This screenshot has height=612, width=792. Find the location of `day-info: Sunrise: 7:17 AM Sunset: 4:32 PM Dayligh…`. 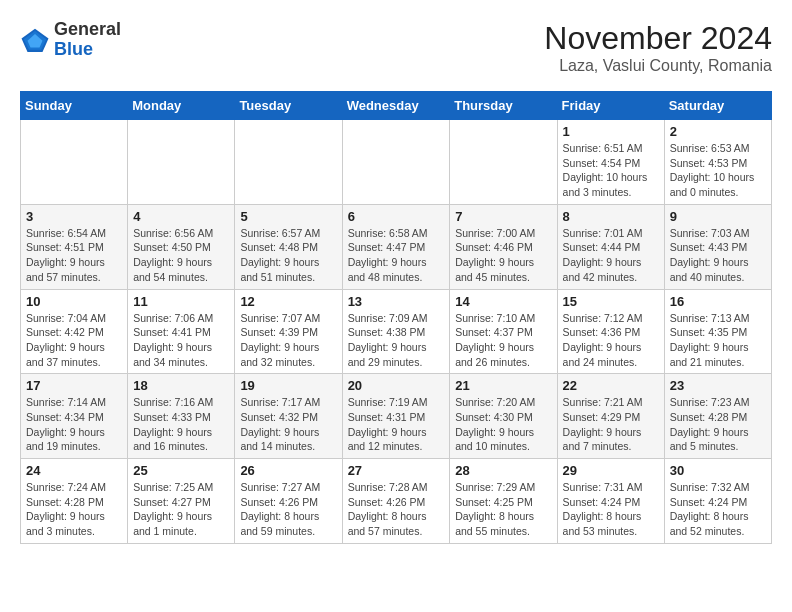

day-info: Sunrise: 7:17 AM Sunset: 4:32 PM Dayligh… is located at coordinates (288, 424).